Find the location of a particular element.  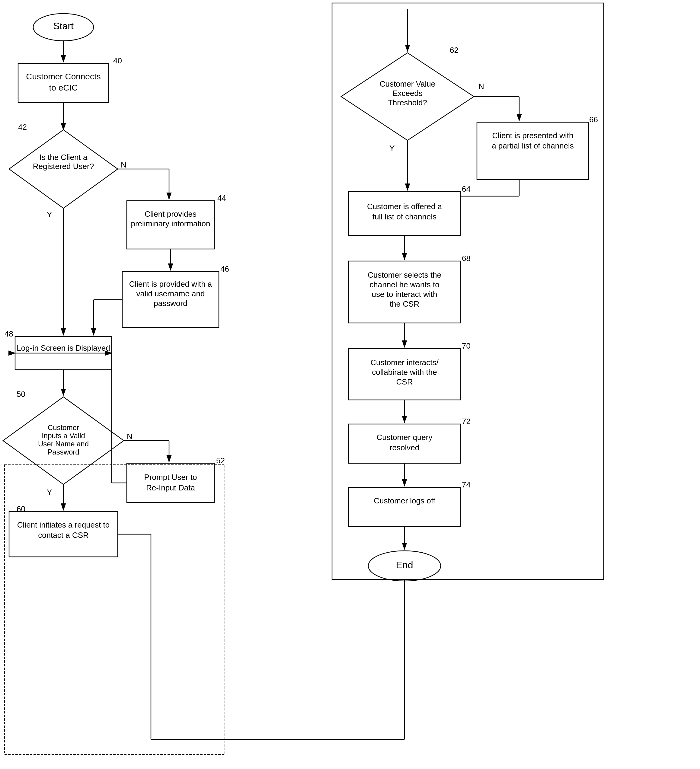

n52-label: Prompt User to is located at coordinates (171, 477).